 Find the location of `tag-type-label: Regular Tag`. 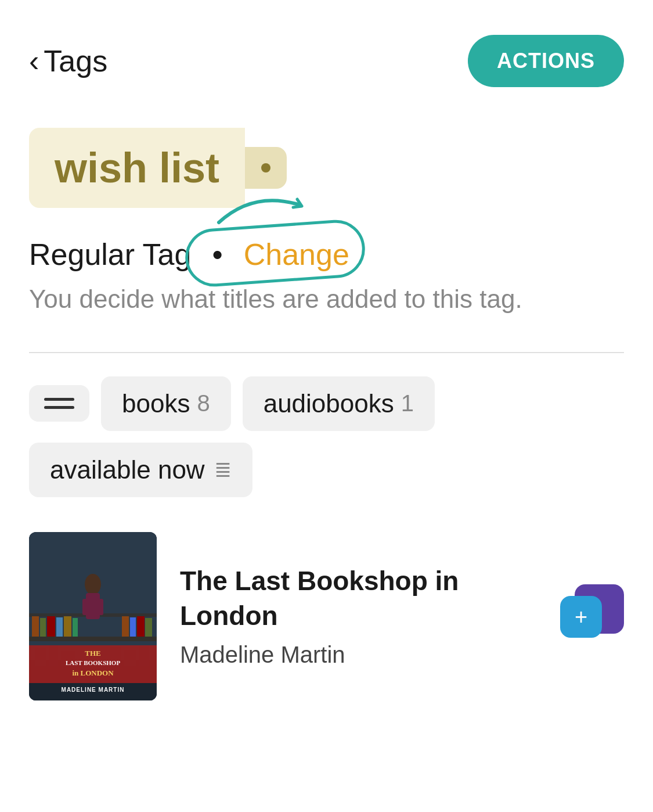

tag-type-label: Regular Tag is located at coordinates (110, 254).